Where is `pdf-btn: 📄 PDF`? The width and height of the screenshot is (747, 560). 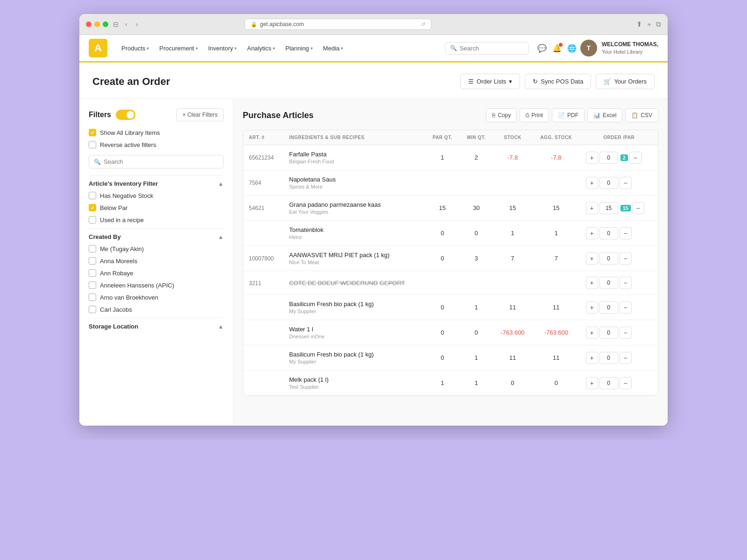 pdf-btn: 📄 PDF is located at coordinates (568, 115).